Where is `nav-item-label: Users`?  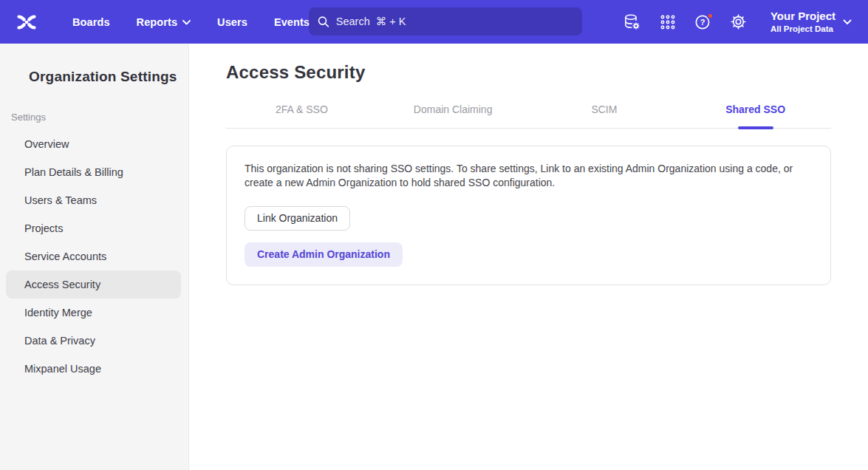
nav-item-label: Users is located at coordinates (232, 22).